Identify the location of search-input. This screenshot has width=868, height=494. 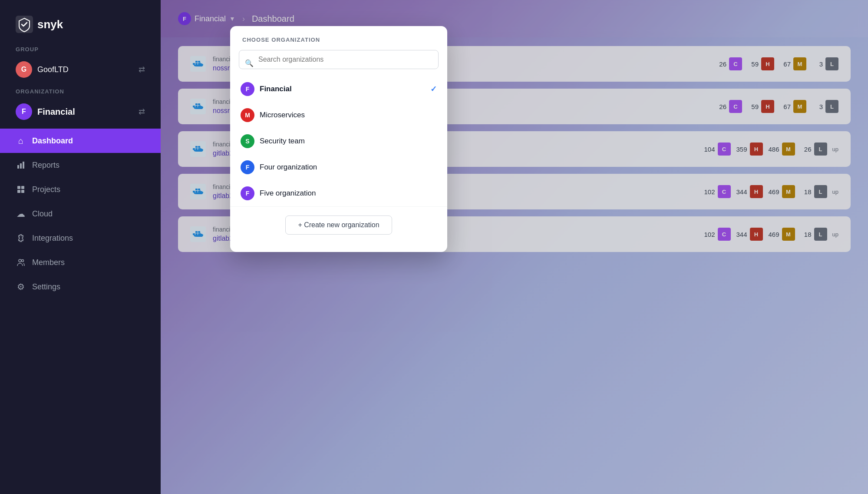
(339, 60).